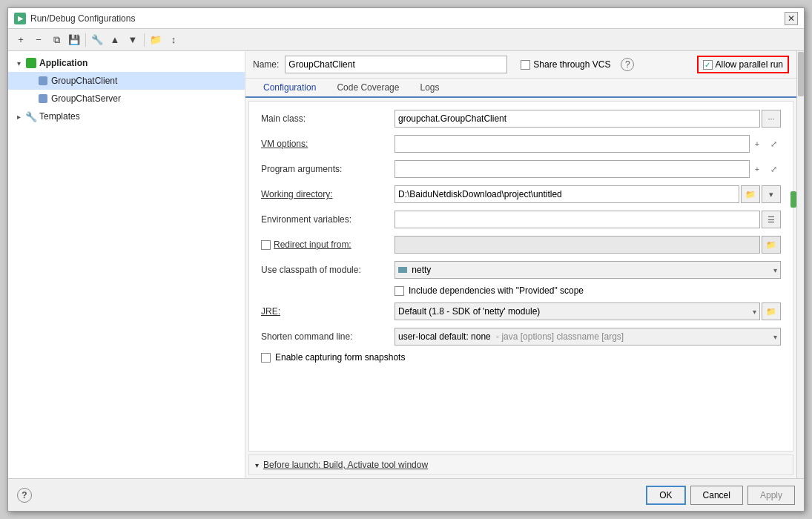  Describe the element at coordinates (399, 291) in the screenshot. I see `include-deps-checkbox` at that location.